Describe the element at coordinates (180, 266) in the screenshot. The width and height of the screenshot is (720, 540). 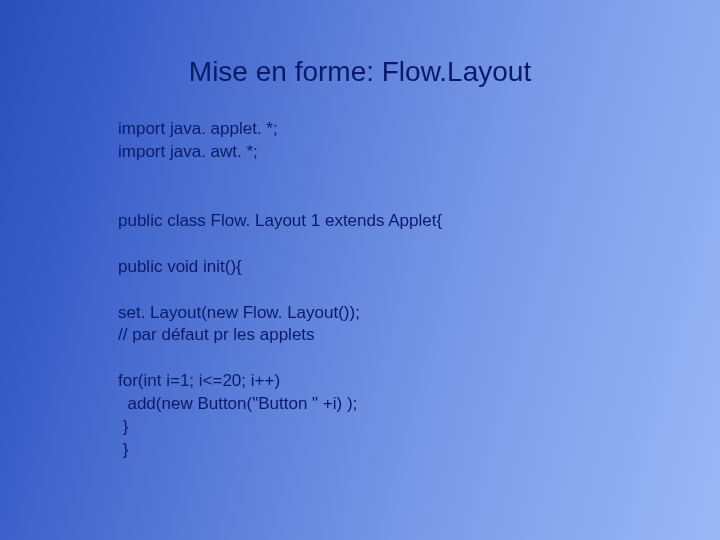
I see `code-line: public void init(){` at that location.